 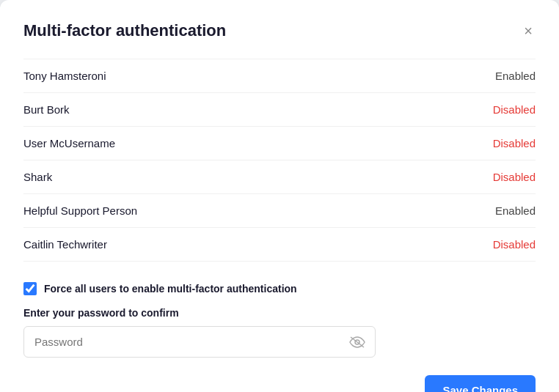 I want to click on user-name: Shark, so click(x=38, y=177).